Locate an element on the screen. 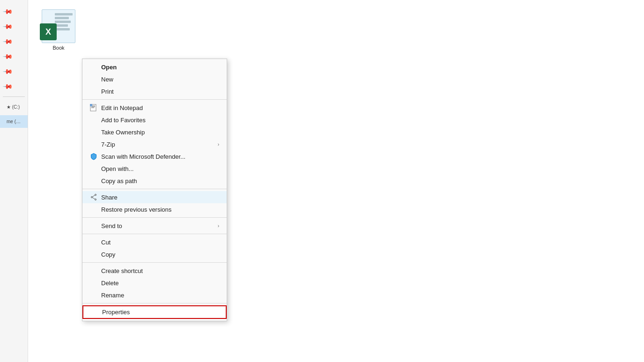 The image size is (644, 362). cut-label: Cut is located at coordinates (160, 243).